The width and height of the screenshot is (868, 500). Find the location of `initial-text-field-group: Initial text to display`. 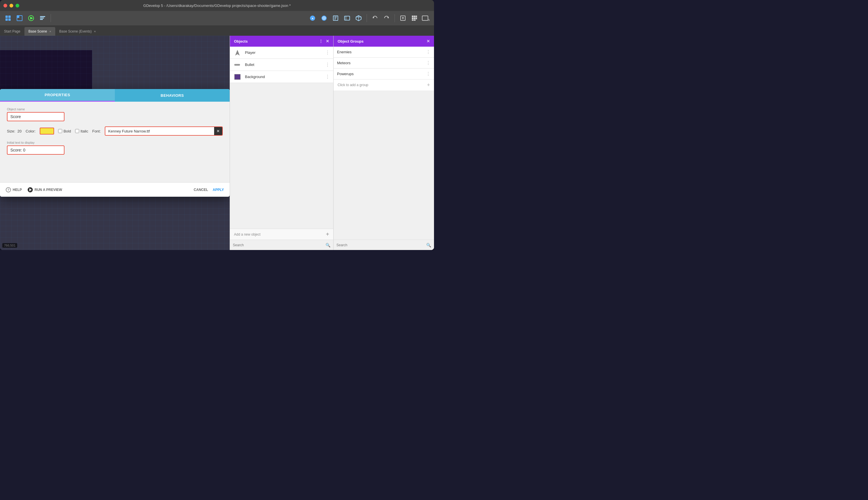

initial-text-field-group: Initial text to display is located at coordinates (115, 148).